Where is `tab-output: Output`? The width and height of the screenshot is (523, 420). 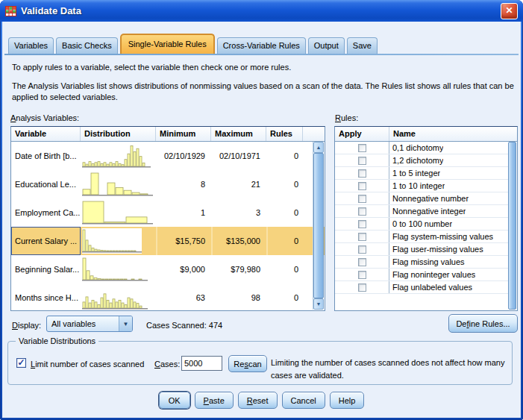 tab-output: Output is located at coordinates (327, 46).